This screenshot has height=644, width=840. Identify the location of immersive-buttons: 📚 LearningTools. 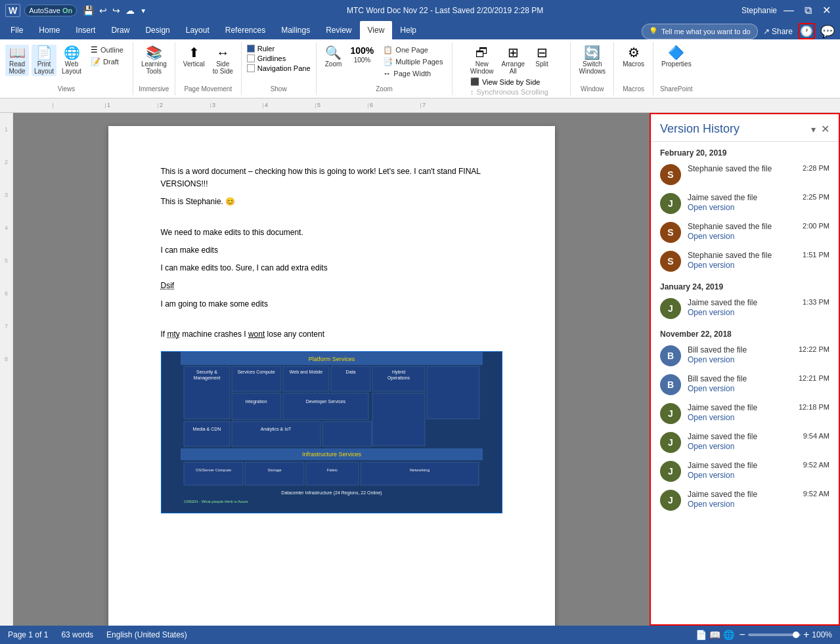
(154, 64).